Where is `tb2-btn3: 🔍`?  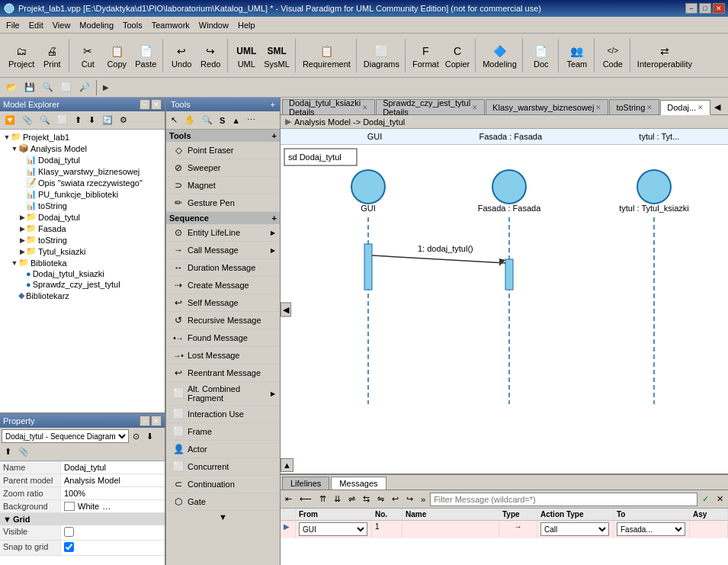
tb2-btn3: 🔍 is located at coordinates (48, 87).